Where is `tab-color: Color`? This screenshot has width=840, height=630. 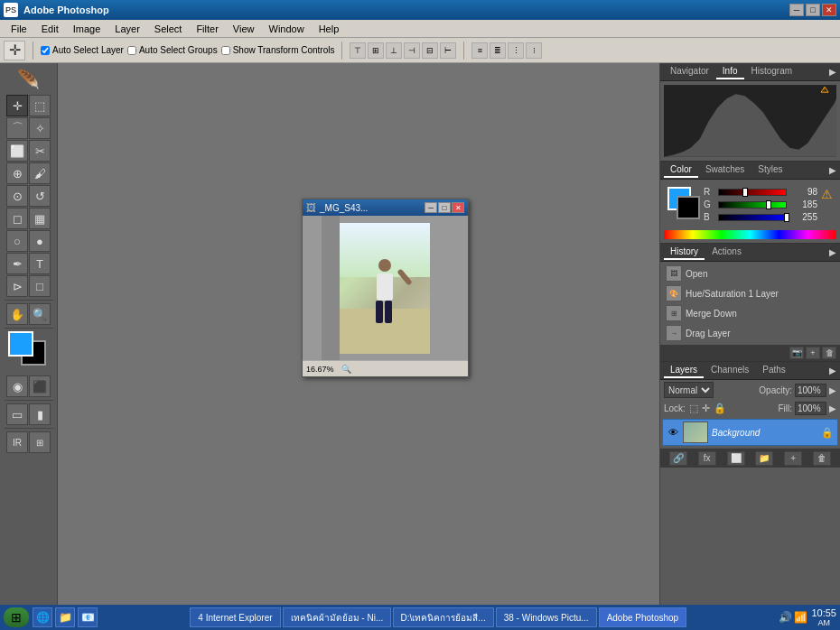 tab-color: Color is located at coordinates (681, 170).